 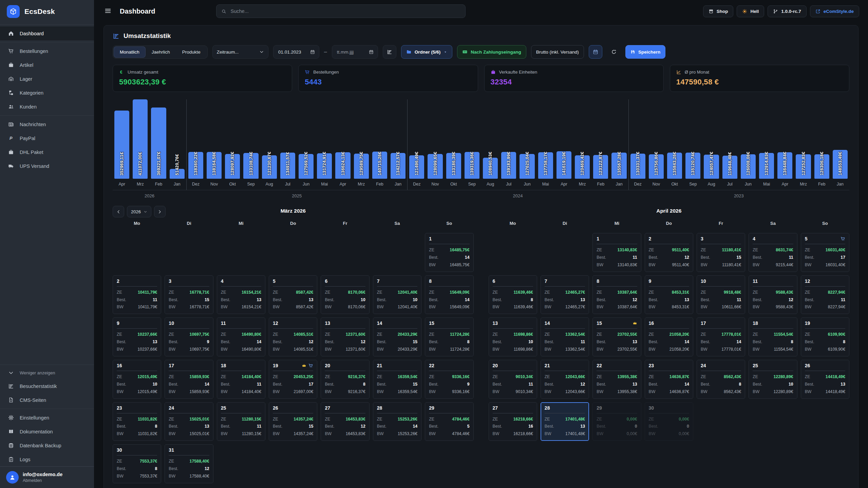 I want to click on next-month-button, so click(x=160, y=212).